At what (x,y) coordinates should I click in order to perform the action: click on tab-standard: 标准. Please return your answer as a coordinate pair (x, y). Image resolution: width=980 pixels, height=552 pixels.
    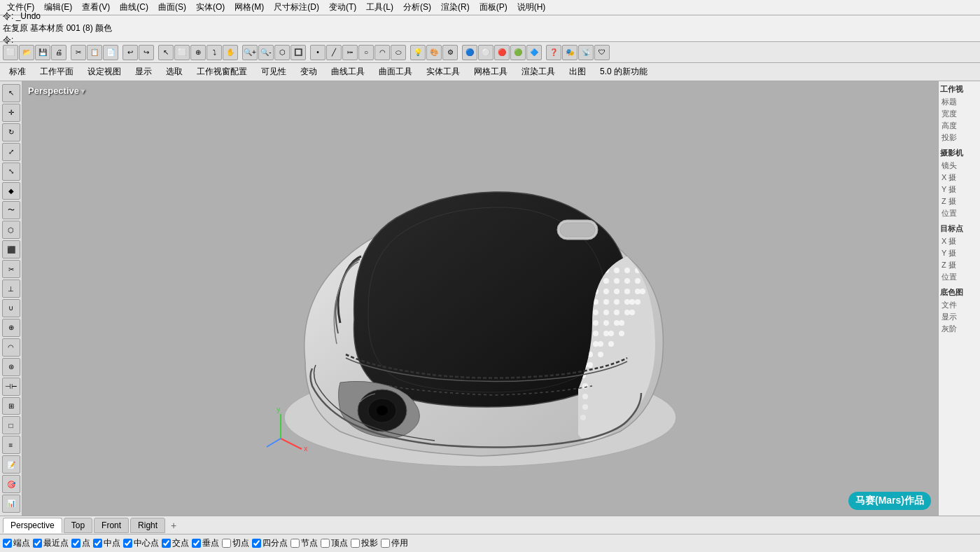
    Looking at the image, I should click on (18, 71).